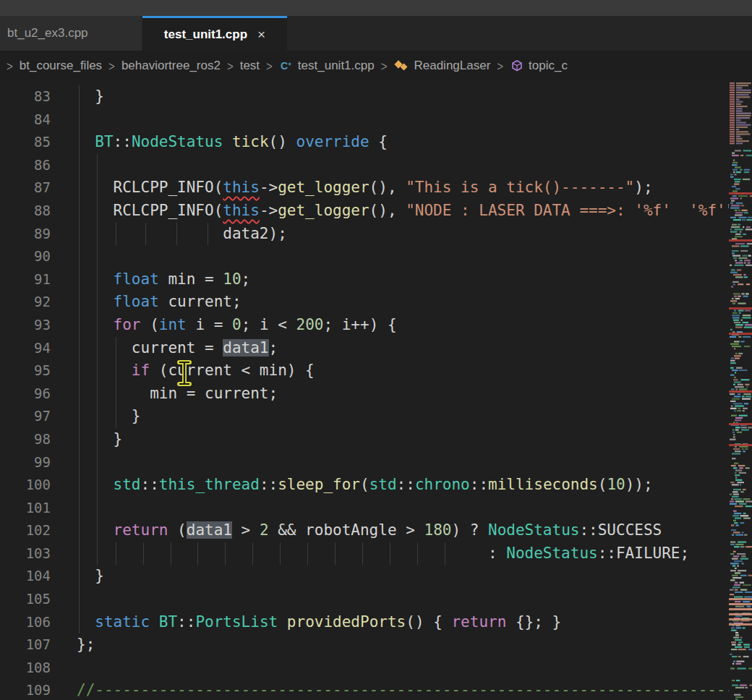 This screenshot has width=752, height=700. I want to click on code-text: : NodeStatus::FAILURE;, so click(383, 554).